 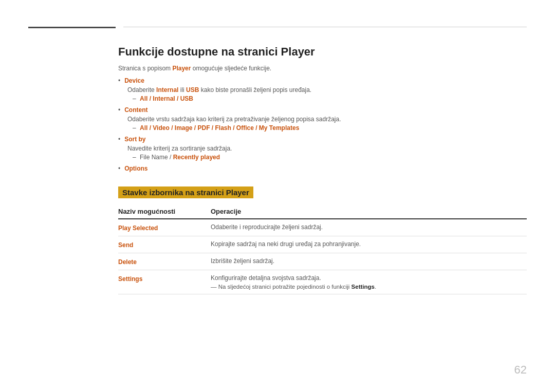 What do you see at coordinates (521, 370) in the screenshot?
I see `page-number: 62` at bounding box center [521, 370].